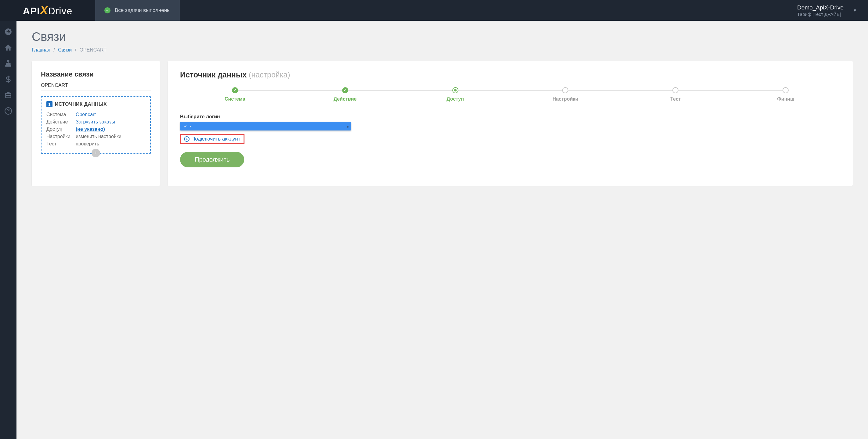 This screenshot has width=868, height=439. Describe the element at coordinates (50, 104) in the screenshot. I see `badge-1: 1` at that location.